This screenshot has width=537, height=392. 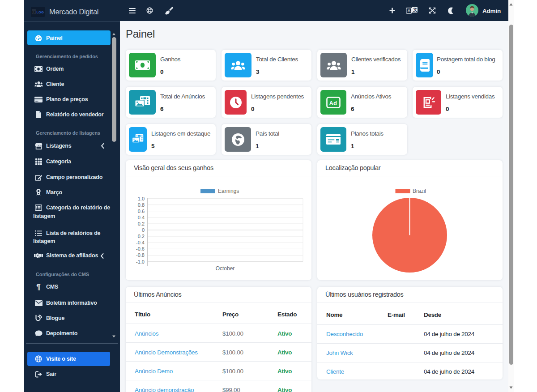 What do you see at coordinates (333, 103) in the screenshot?
I see `svg-text: Ad` at bounding box center [333, 103].